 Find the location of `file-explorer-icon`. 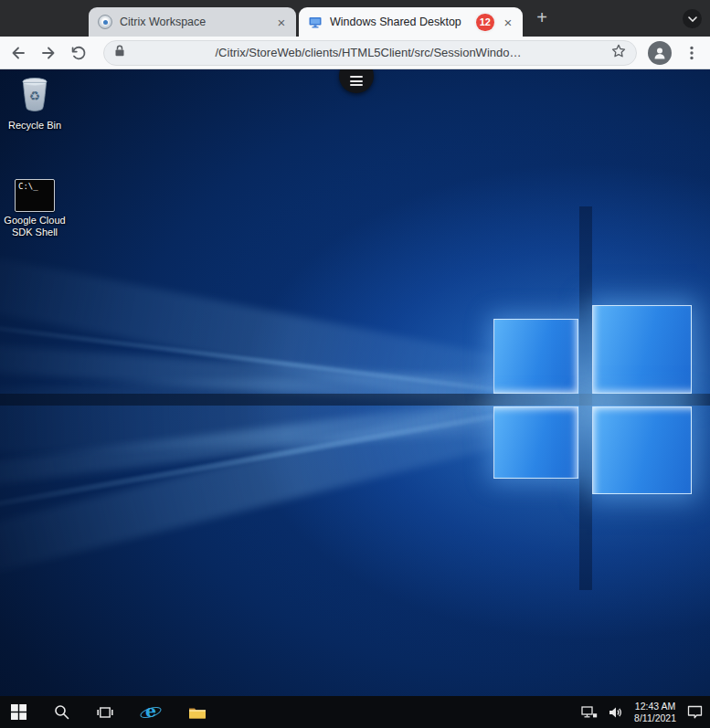

file-explorer-icon is located at coordinates (197, 712).